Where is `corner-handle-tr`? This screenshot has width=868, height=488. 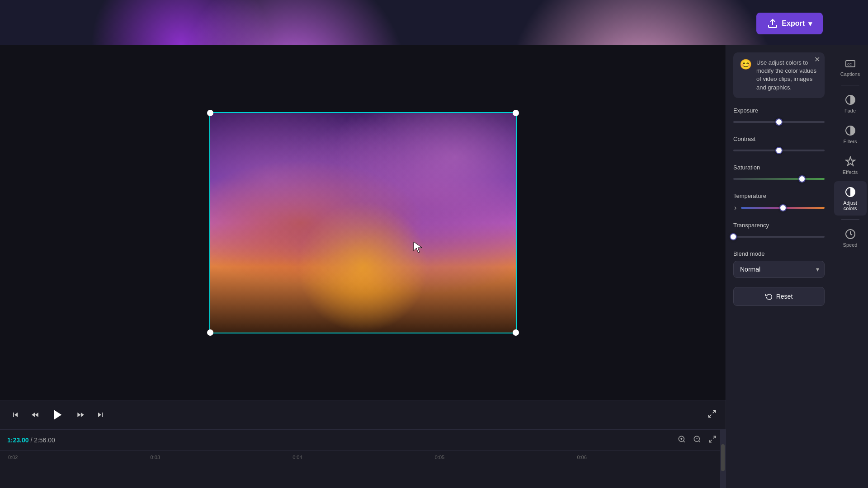
corner-handle-tr is located at coordinates (516, 113).